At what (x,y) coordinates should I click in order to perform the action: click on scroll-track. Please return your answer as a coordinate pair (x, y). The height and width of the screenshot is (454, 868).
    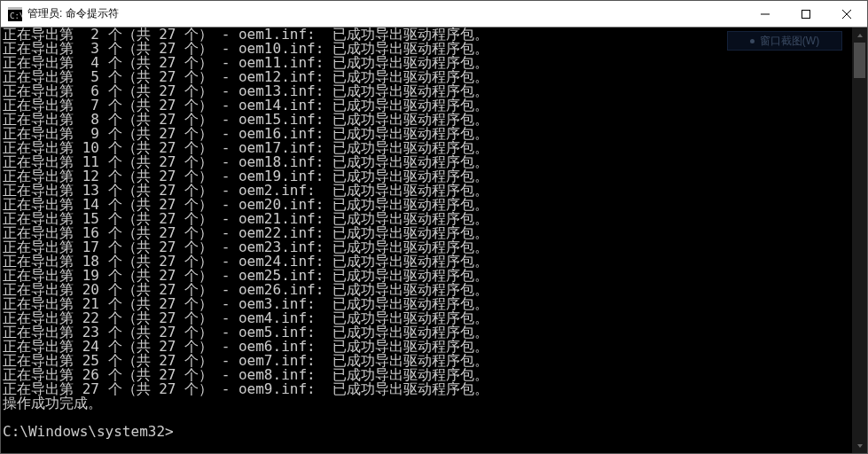
    Looking at the image, I should click on (860, 240).